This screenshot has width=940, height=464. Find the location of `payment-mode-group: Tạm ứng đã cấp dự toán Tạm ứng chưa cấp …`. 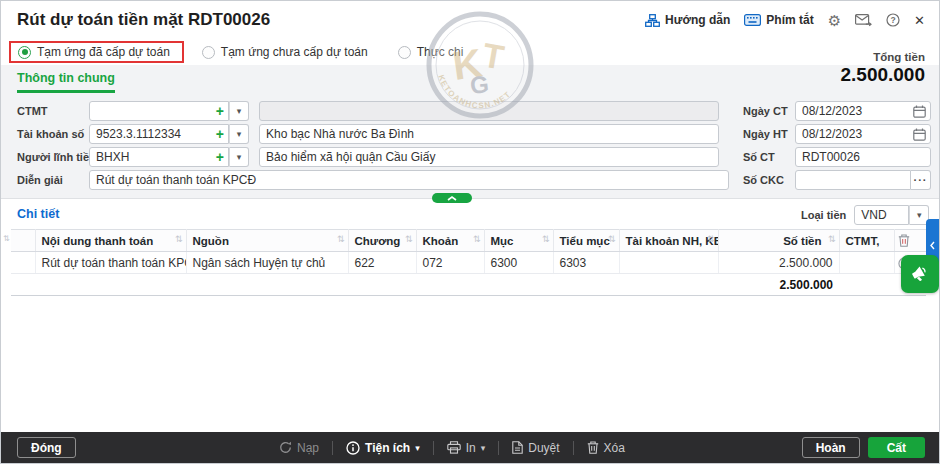

payment-mode-group: Tạm ứng đã cấp dự toán Tạm ứng chưa cấp … is located at coordinates (470, 52).